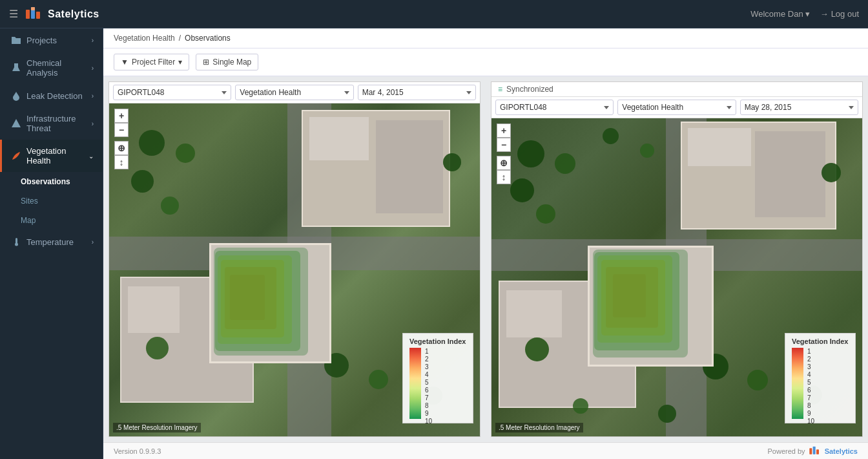 Image resolution: width=868 pixels, height=459 pixels. Describe the element at coordinates (504, 154) in the screenshot. I see `right-map-controls: + − ⊕ ↕` at that location.